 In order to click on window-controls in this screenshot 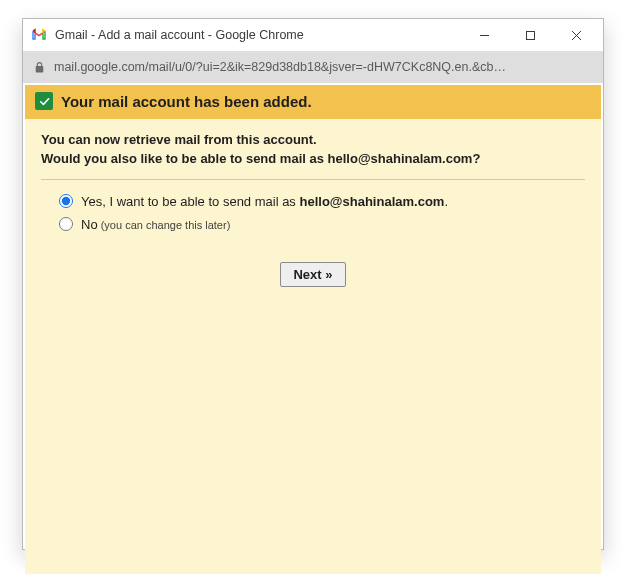, I will do `click(530, 35)`.